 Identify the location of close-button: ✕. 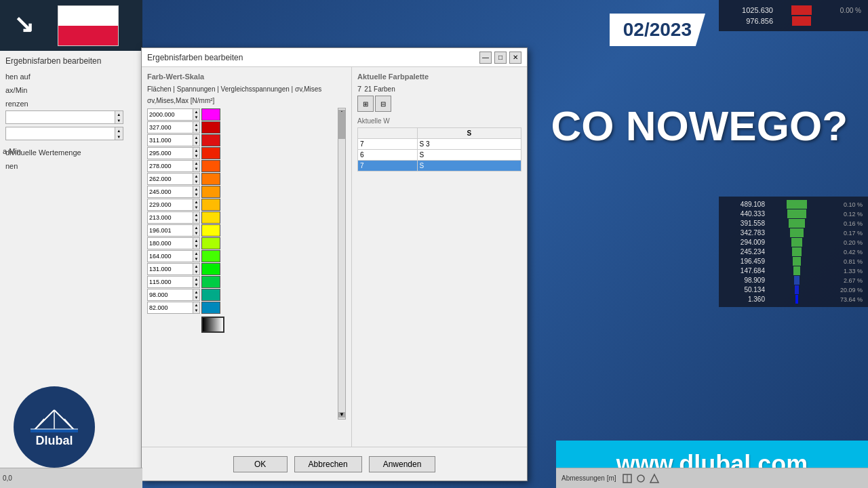
(515, 58).